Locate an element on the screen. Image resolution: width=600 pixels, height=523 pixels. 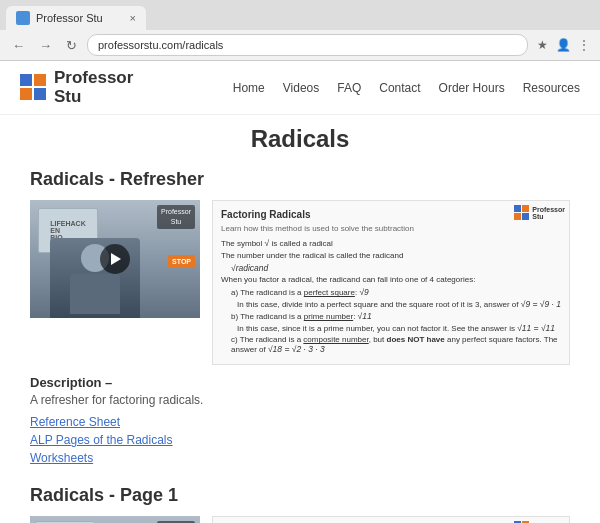
profile-icon: 👤 is located at coordinates (563, 45).